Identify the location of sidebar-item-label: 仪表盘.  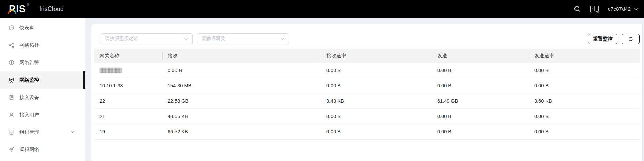
(27, 28).